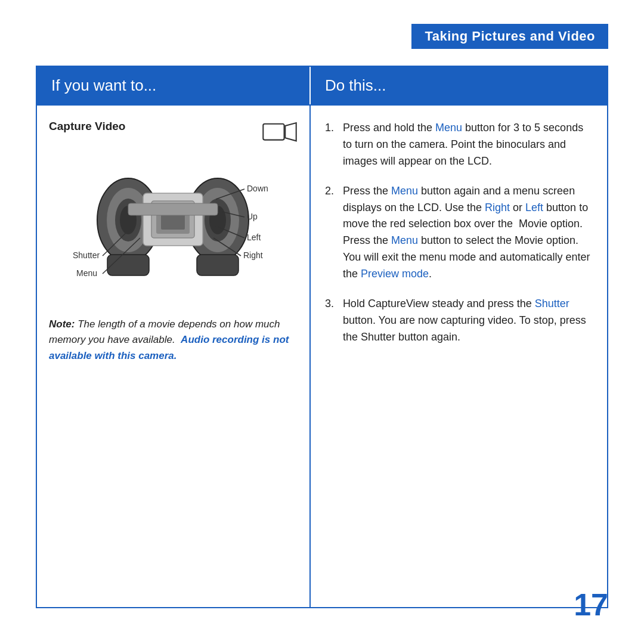  I want to click on table-header-row: If you want to... Do this..., so click(322, 86).